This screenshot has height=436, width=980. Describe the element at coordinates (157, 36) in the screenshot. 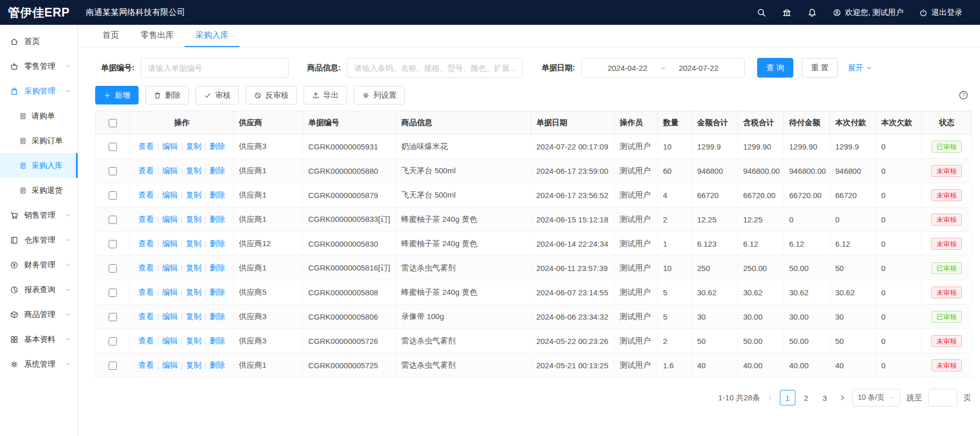

I see `tab-retail-outbound: 零售出库` at that location.